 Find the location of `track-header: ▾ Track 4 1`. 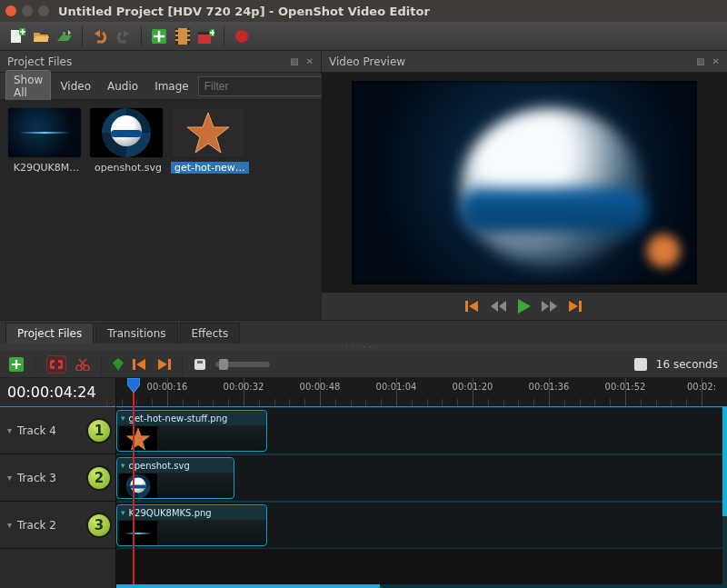

track-header: ▾ Track 4 1 is located at coordinates (58, 431).